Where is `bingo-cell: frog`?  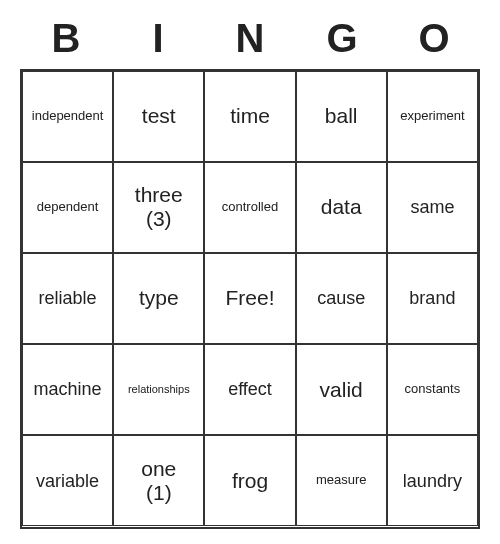
bingo-cell: frog is located at coordinates (250, 480).